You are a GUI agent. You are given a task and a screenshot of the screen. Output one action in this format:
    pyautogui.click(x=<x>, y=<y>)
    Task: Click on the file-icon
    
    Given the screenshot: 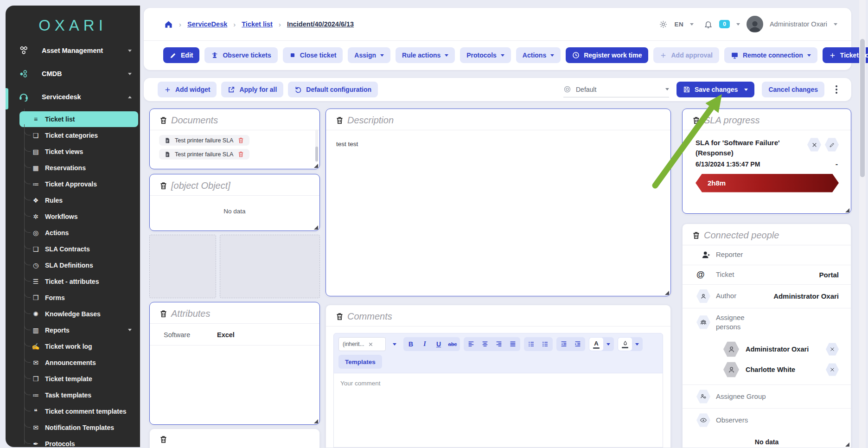 What is the action you would take?
    pyautogui.click(x=167, y=154)
    